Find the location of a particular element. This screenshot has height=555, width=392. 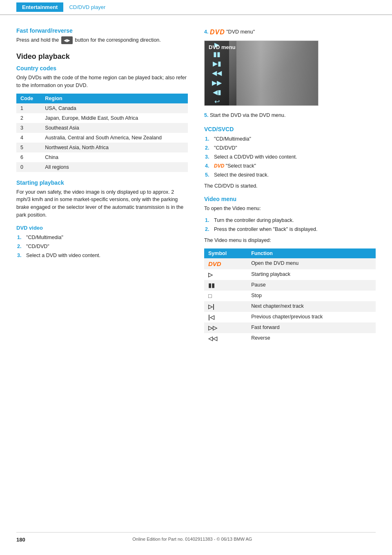

table-row: 4Australia, Central and South America, N… is located at coordinates (102, 138).